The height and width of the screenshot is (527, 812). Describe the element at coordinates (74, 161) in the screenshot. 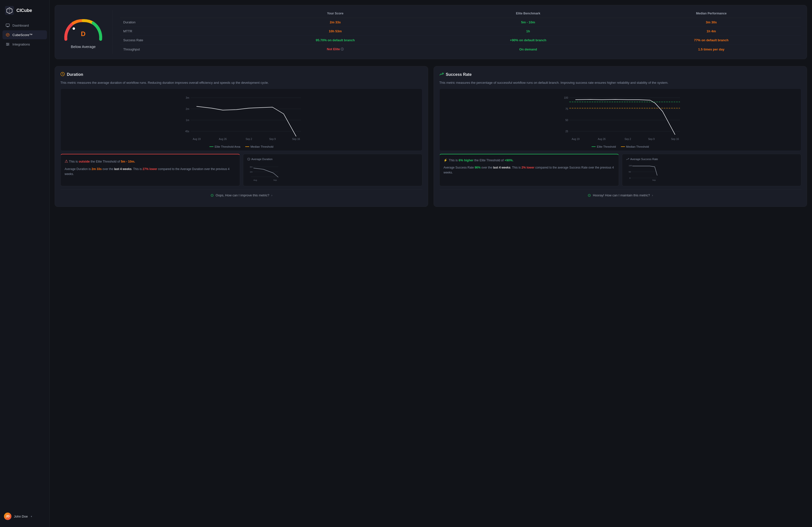

I see `outside-prefix: This is` at that location.